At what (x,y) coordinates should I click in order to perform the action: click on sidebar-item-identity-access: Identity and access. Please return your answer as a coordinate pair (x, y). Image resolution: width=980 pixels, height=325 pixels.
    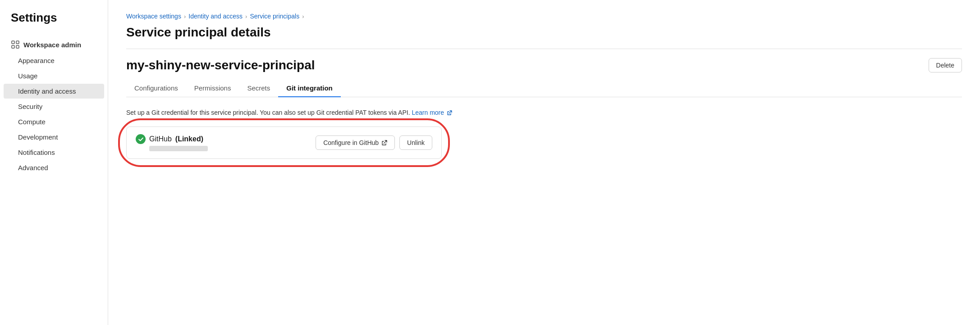
    Looking at the image, I should click on (54, 91).